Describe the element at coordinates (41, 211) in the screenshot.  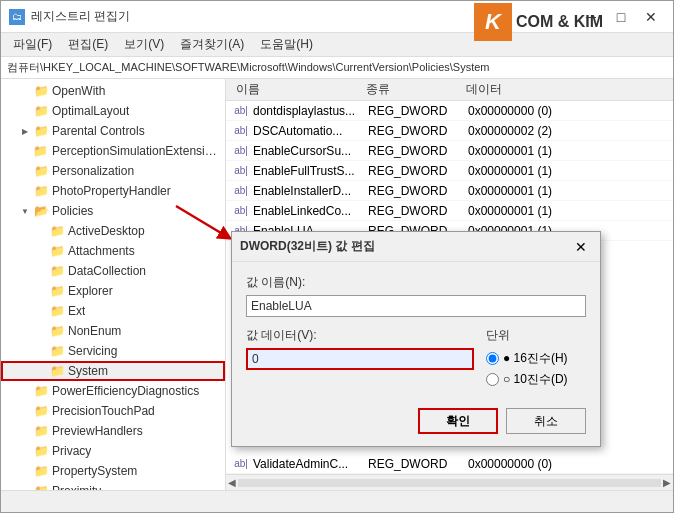
I see `folder-open-icon: 📂` at that location.